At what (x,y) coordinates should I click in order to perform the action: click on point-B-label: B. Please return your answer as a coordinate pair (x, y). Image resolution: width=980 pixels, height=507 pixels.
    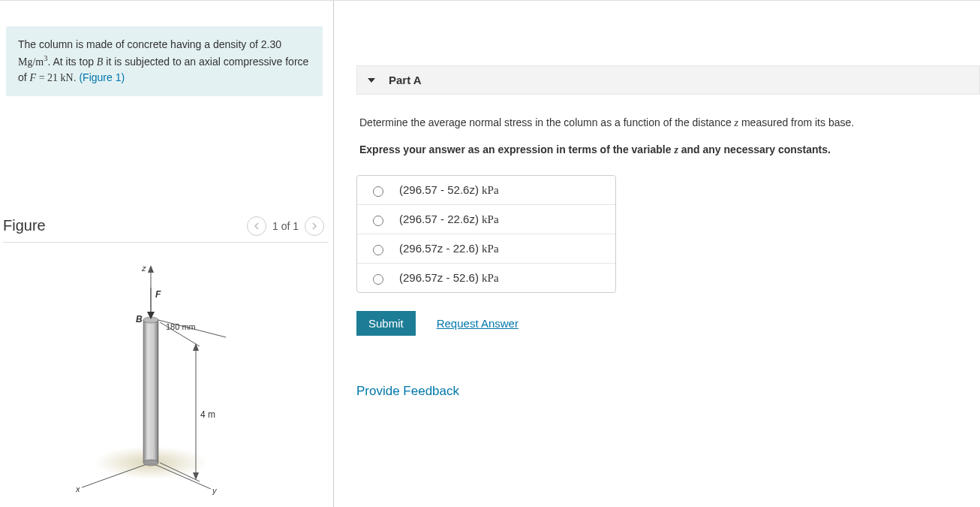
    Looking at the image, I should click on (140, 319).